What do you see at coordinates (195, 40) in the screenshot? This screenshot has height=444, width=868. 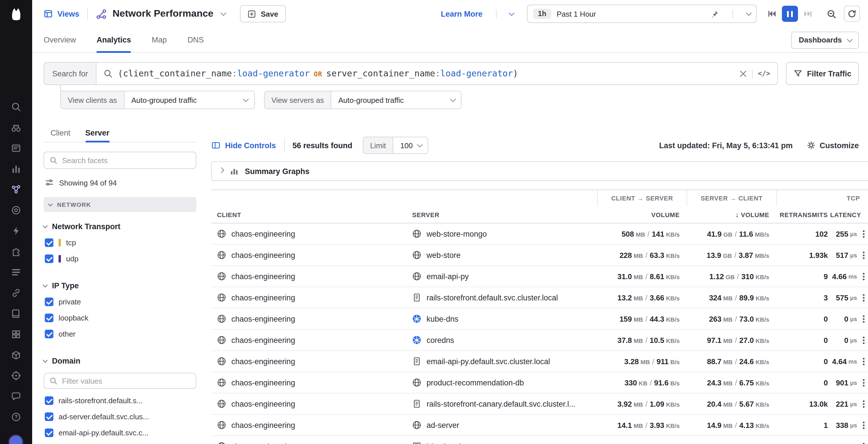 I see `tab-dns: DNS` at bounding box center [195, 40].